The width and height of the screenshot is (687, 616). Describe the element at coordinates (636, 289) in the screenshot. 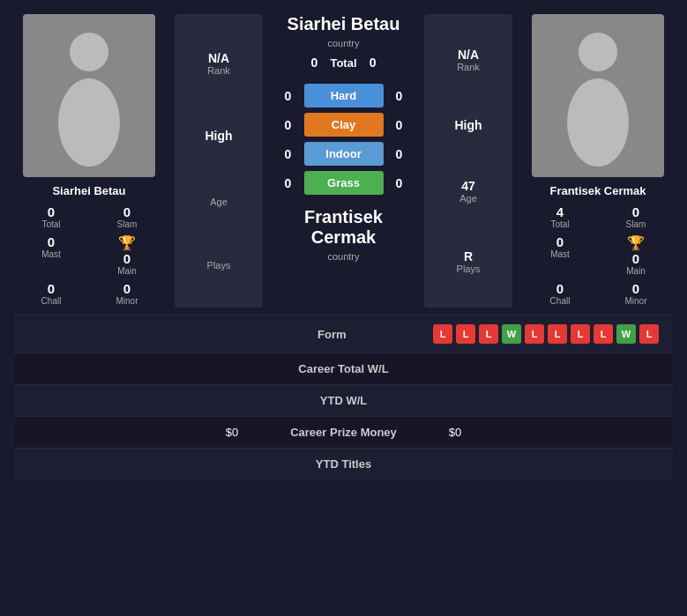

I see `right-minor-value: 0` at that location.